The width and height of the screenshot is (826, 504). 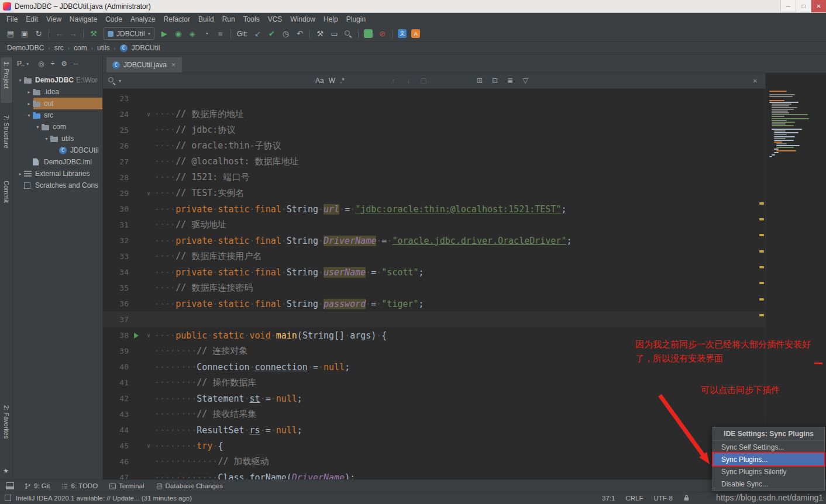 I want to click on tree-item-jdbcutil: CJDBCUtil, so click(x=57, y=150).